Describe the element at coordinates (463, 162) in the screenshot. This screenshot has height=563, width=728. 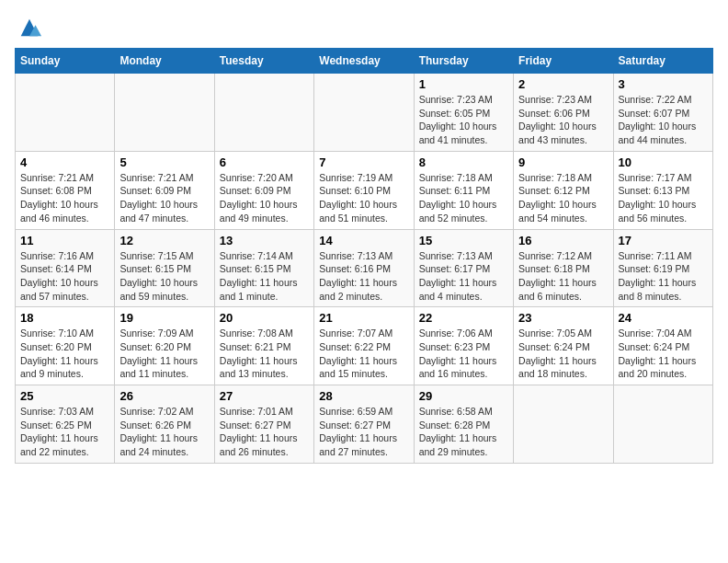
I see `day-number: 8` at that location.